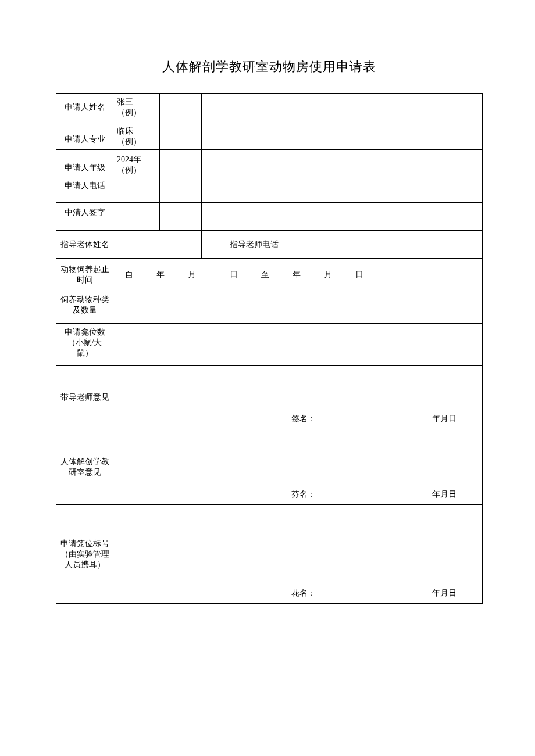 The image size is (535, 756). Describe the element at coordinates (137, 136) in the screenshot. I see `applicant-major-value: 临床（例）` at that location.